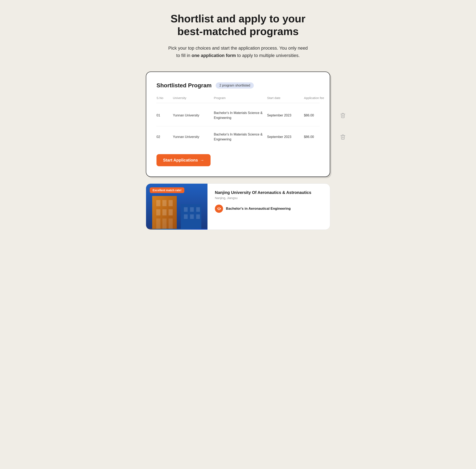 The width and height of the screenshot is (476, 469). Describe the element at coordinates (202, 160) in the screenshot. I see `arrow-right-icon: →` at that location.